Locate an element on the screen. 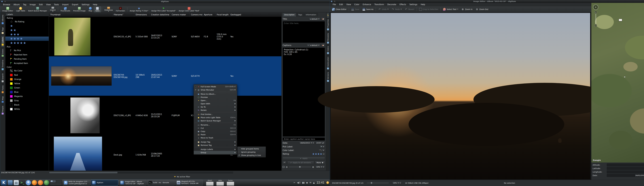  sidebar-tab-timeline: Timeline is located at coordinates (3, 65).